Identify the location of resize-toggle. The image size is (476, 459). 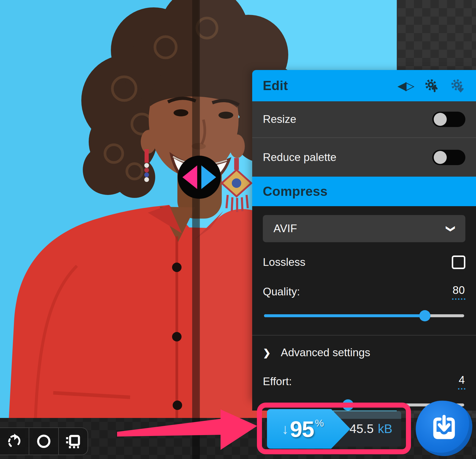
(449, 119).